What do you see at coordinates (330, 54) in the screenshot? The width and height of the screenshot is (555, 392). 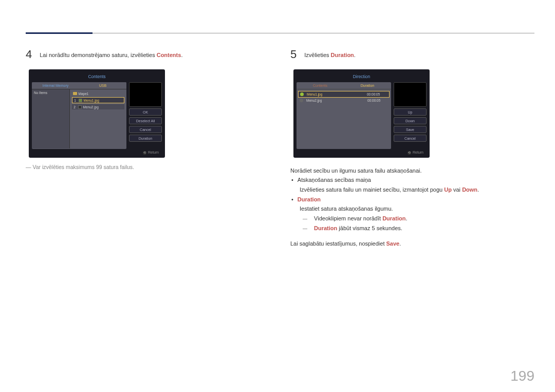 I see `step-text: Izvēlieties Duration.` at bounding box center [330, 54].